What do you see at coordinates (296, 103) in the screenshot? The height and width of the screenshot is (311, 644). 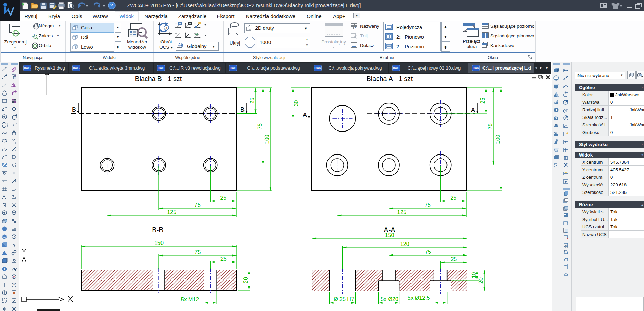 I see `svg-text: 30` at bounding box center [296, 103].